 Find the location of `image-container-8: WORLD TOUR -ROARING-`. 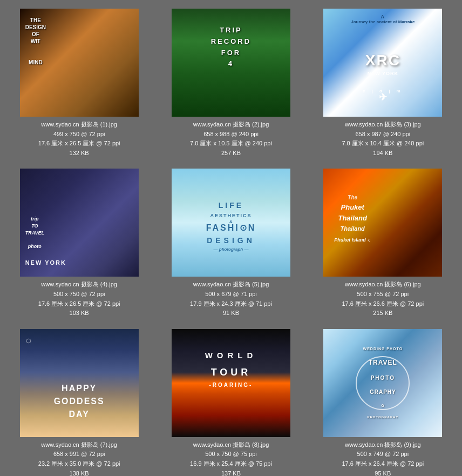

image-container-8: WORLD TOUR -ROARING- is located at coordinates (231, 383).